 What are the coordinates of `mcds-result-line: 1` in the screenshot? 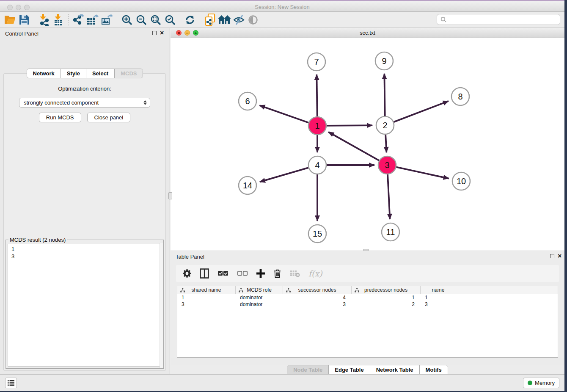 It's located at (86, 249).